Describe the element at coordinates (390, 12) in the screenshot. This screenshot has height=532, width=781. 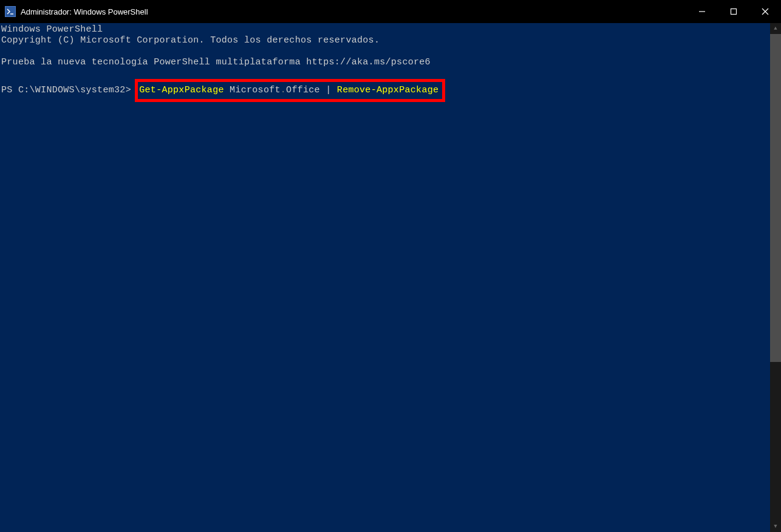
I see `titlebar: Administrador: Windows PowerShell` at that location.